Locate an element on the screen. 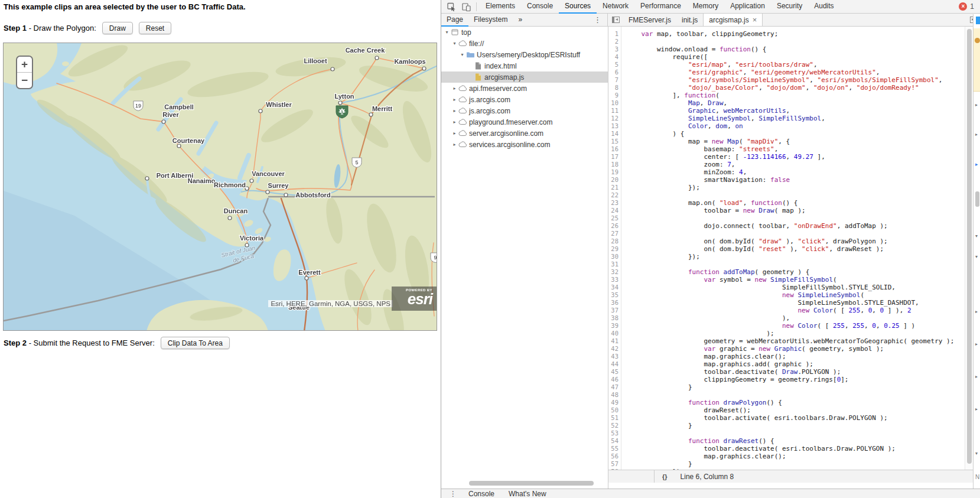 Image resolution: width=980 pixels, height=498 pixels. error-badge: × 1 is located at coordinates (966, 6).